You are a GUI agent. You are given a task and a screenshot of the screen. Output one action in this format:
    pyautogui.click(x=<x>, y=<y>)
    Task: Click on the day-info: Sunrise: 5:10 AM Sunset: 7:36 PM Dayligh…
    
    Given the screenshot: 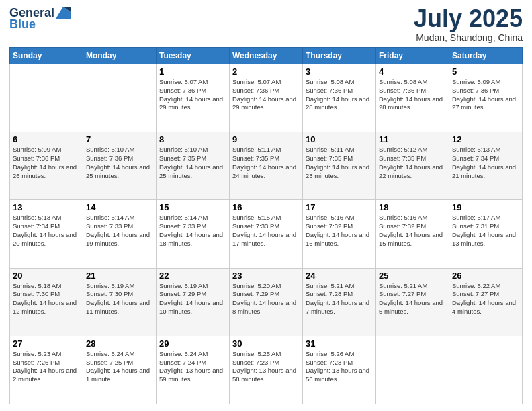 What is the action you would take?
    pyautogui.click(x=120, y=163)
    